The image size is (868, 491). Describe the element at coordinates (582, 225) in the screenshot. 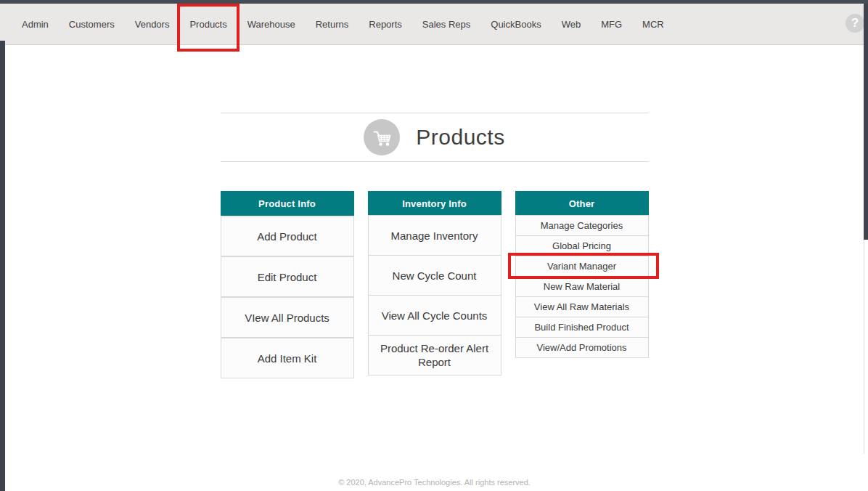

I see `menu-item-label: Manage Categories` at that location.